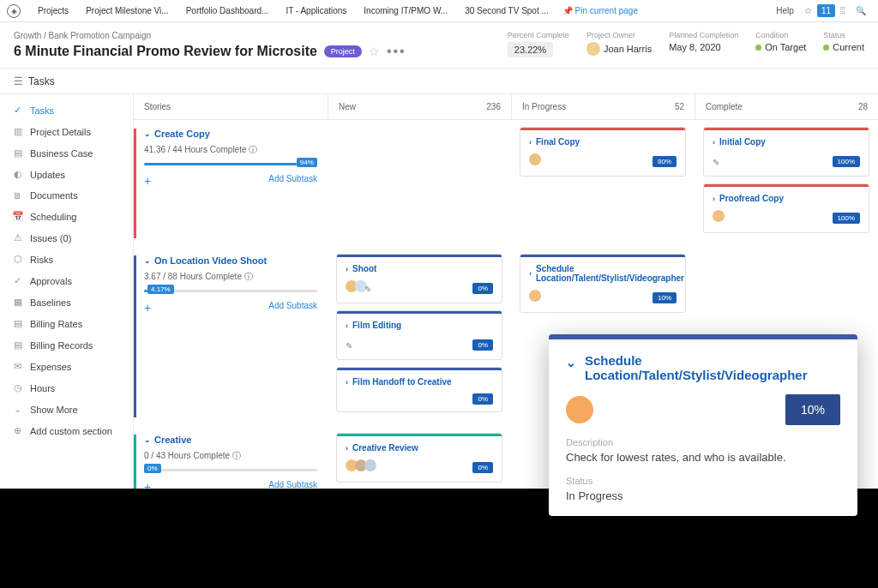 The height and width of the screenshot is (588, 878). Describe the element at coordinates (703, 35) in the screenshot. I see `stat-label: Planned Completion` at that location.